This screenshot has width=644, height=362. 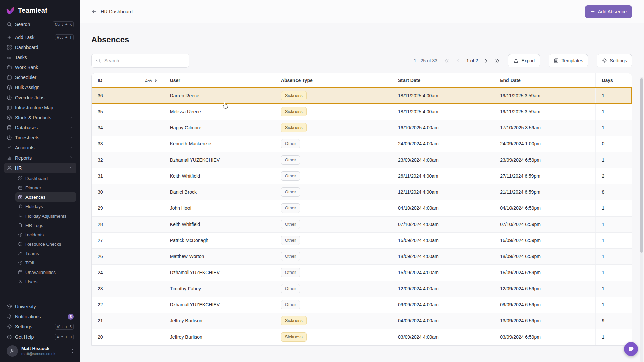 I want to click on sidebar-search: Search Ctrl + K, so click(x=40, y=24).